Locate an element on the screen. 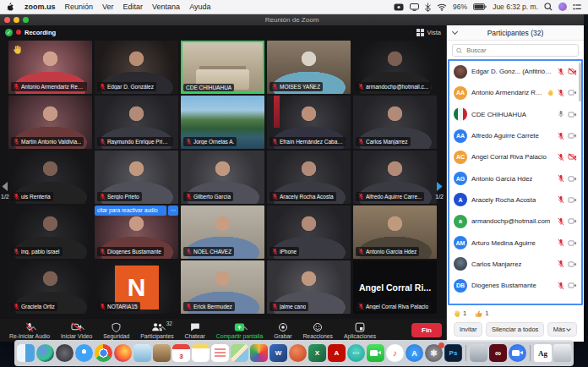 The width and height of the screenshot is (588, 367). participants-scrollbar is located at coordinates (580, 82).